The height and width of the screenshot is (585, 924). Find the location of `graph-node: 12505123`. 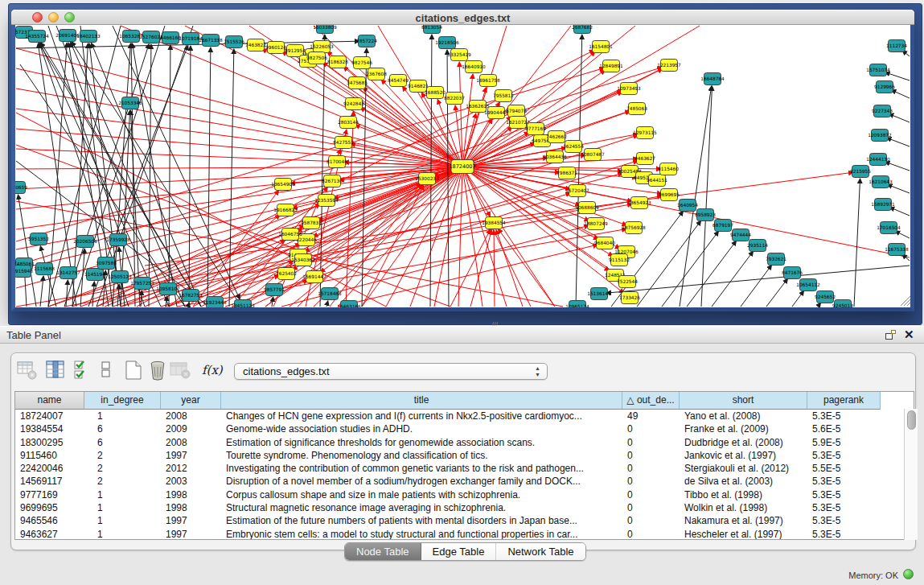

graph-node: 12505123 is located at coordinates (120, 277).